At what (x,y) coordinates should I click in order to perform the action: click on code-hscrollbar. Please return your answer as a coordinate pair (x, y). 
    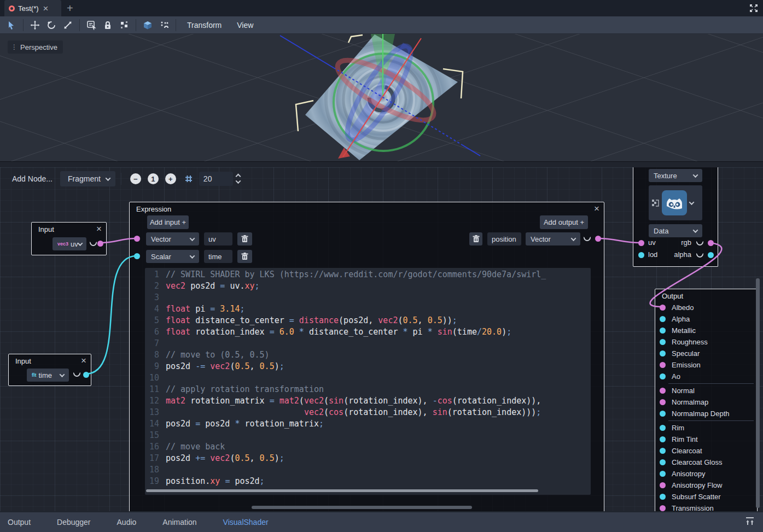
    Looking at the image, I should click on (342, 491).